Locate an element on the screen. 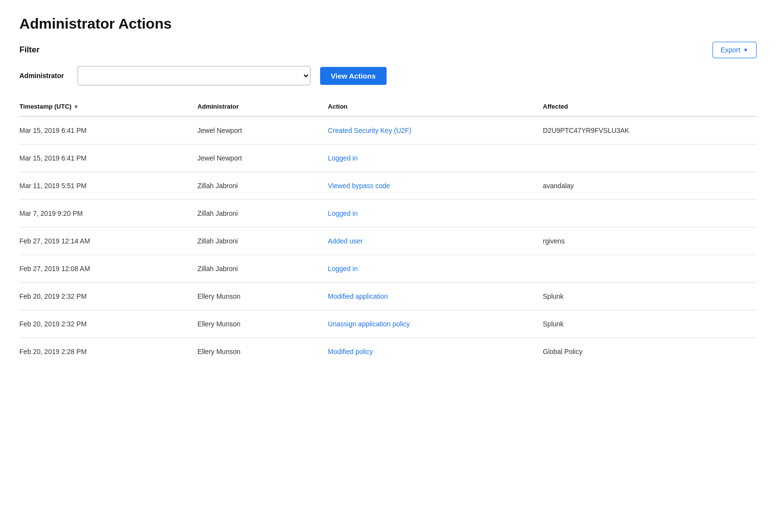 Image resolution: width=776 pixels, height=532 pixels. table-row: Feb 27, 2019 12:14 AMZillah JabroniAdded… is located at coordinates (388, 242).